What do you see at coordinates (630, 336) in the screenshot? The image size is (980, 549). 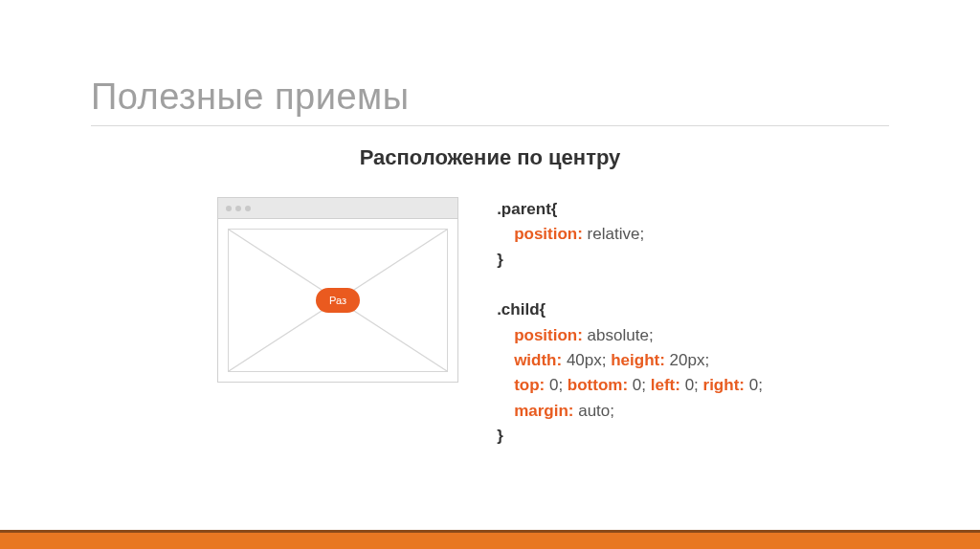 I see `code-line: position: absolute;` at bounding box center [630, 336].